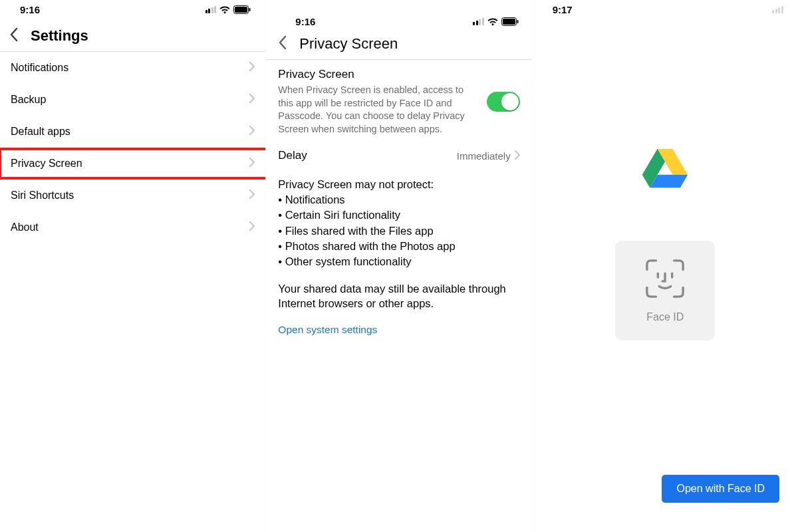 This screenshot has height=532, width=798. I want to click on not-protect-block: Privacy Screen may not protect: Notifica…, so click(399, 223).